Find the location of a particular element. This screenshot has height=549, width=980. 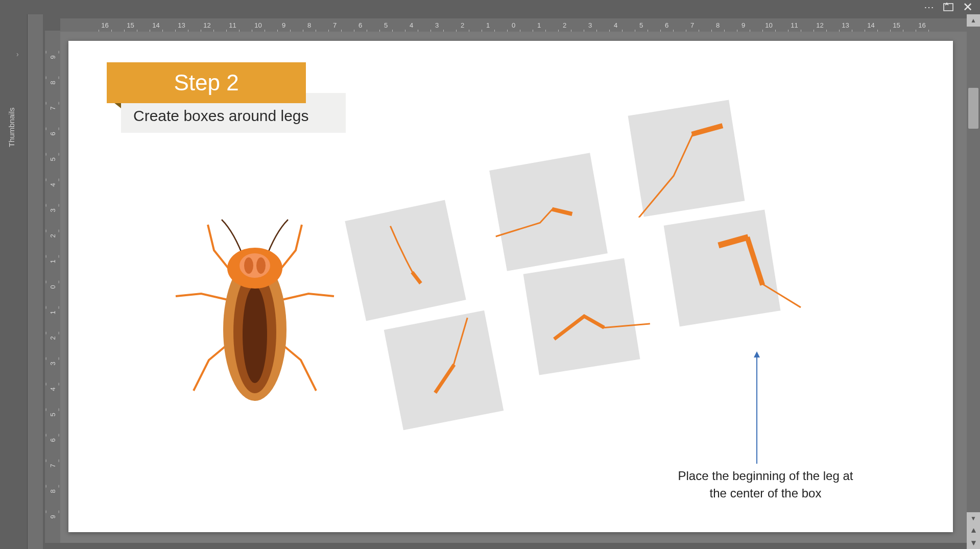

horizontal-ruler: 1615141312111098765432101234567891011121… is located at coordinates (514, 25).